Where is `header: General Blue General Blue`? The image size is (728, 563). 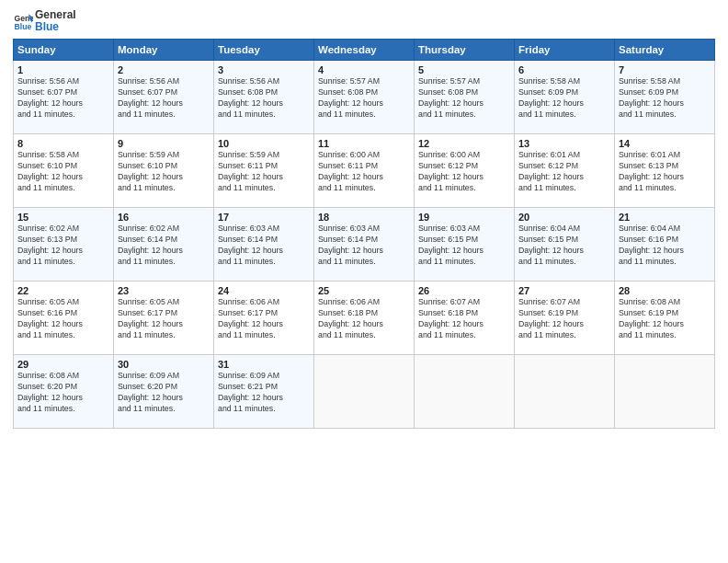 header: General Blue General Blue is located at coordinates (364, 21).